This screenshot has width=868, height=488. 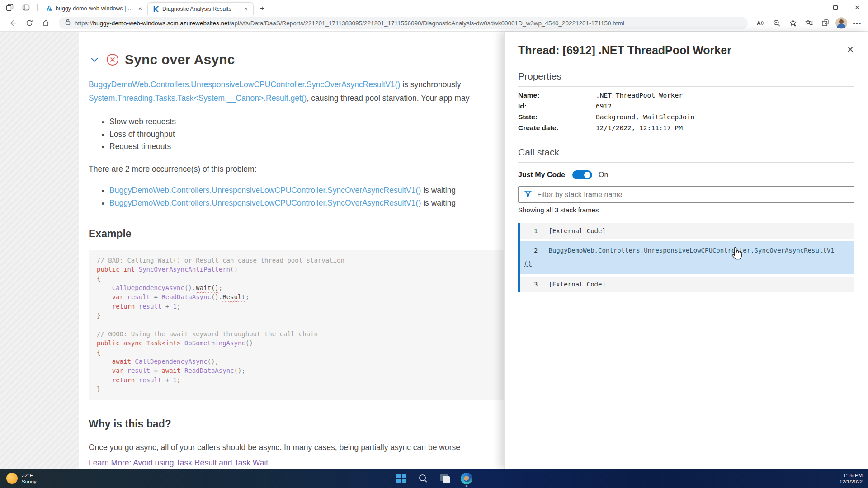 I want to click on stack-frame-list: 1[External Code] 2BuggyDemoWeb.Controlle…, so click(x=686, y=258).